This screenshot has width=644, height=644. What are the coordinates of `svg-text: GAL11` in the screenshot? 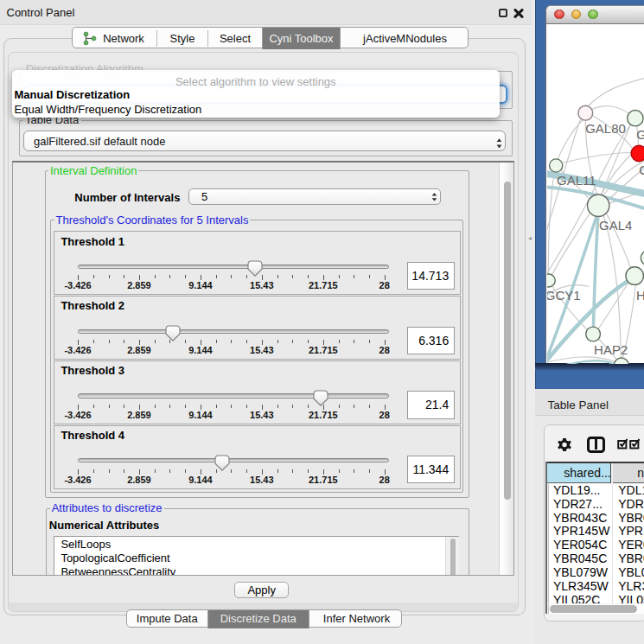 It's located at (577, 180).